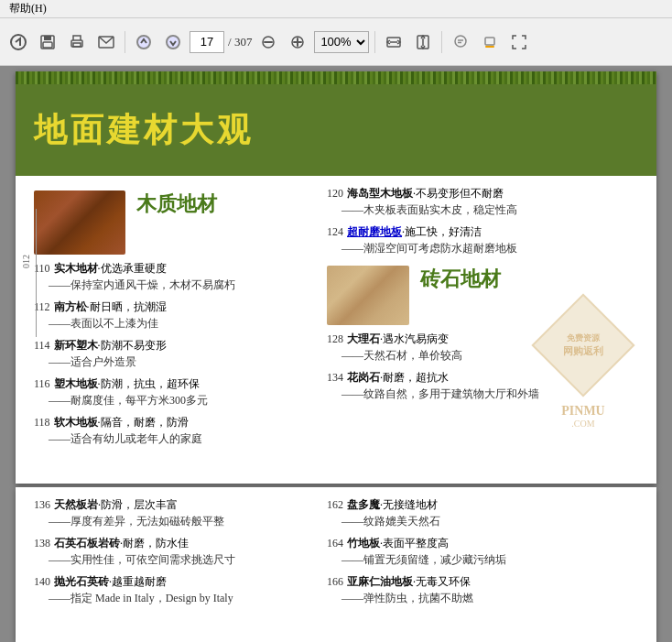 This screenshot has height=642, width=672. Describe the element at coordinates (144, 42) in the screenshot. I see `toolbar-prev-btn` at that location.